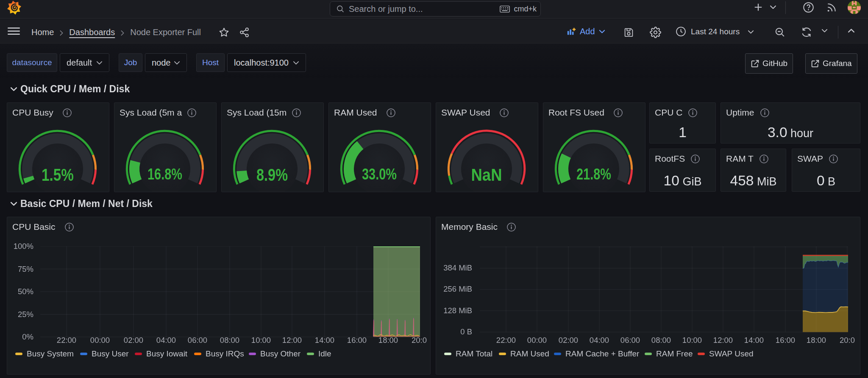  I want to click on svg-text: 21.8%, so click(594, 174).